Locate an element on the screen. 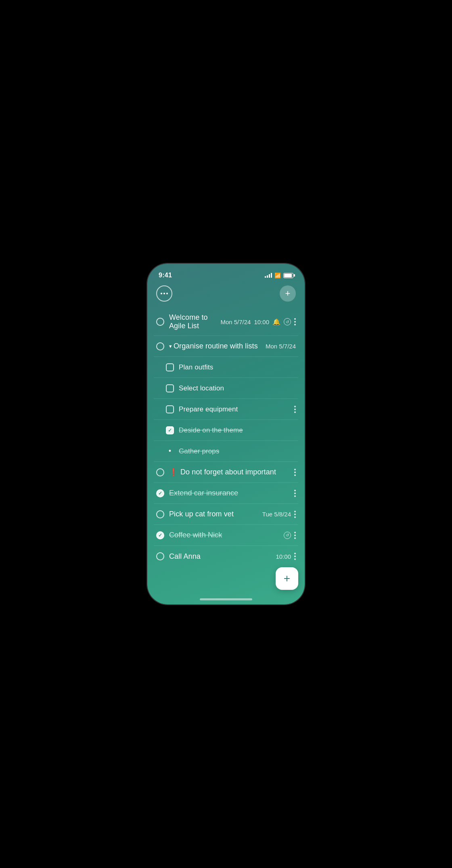  task-meta: Mon 5/7/24 is located at coordinates (281, 346).